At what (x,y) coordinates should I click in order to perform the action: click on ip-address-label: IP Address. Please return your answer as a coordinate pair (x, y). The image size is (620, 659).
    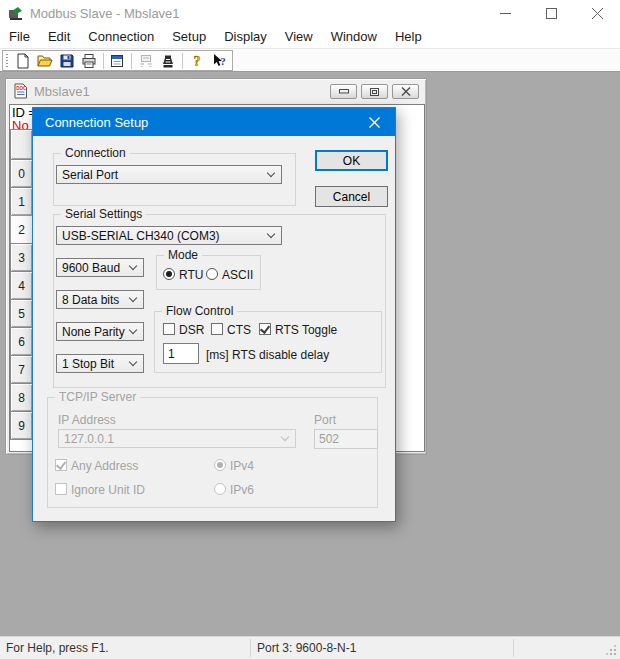
    Looking at the image, I should click on (87, 420).